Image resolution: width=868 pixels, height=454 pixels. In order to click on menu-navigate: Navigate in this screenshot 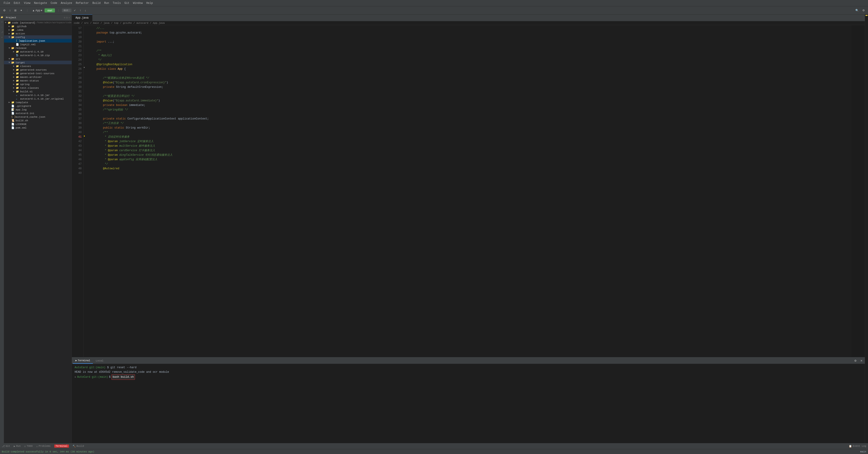, I will do `click(40, 3)`.